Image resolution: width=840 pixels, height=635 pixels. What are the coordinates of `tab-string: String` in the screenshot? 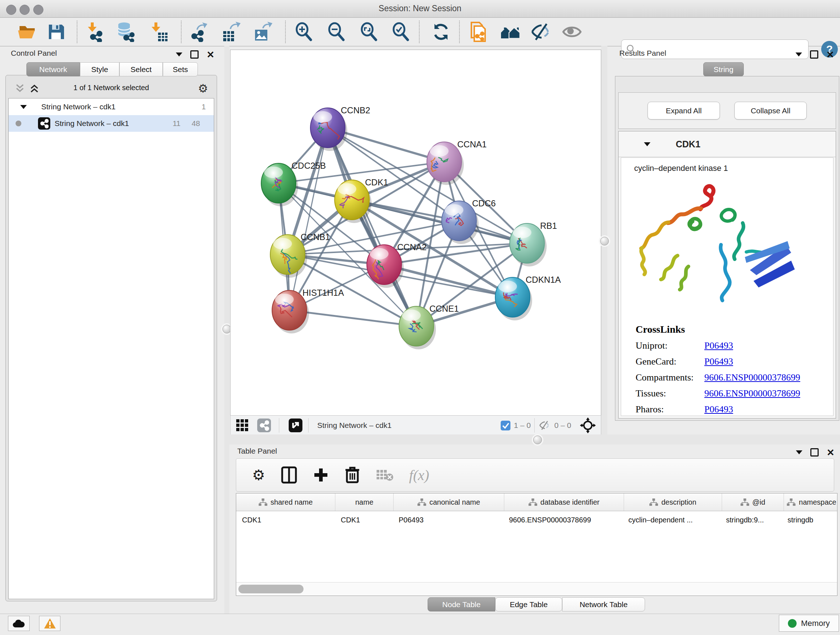 It's located at (724, 69).